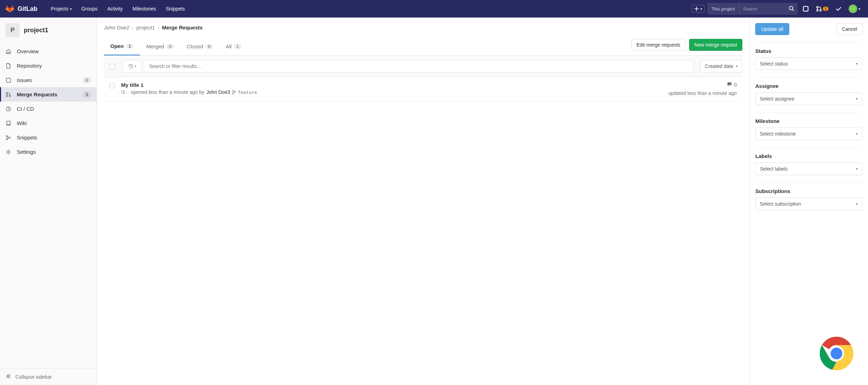  What do you see at coordinates (24, 80) in the screenshot?
I see `sidebar-item-label: Issues` at bounding box center [24, 80].